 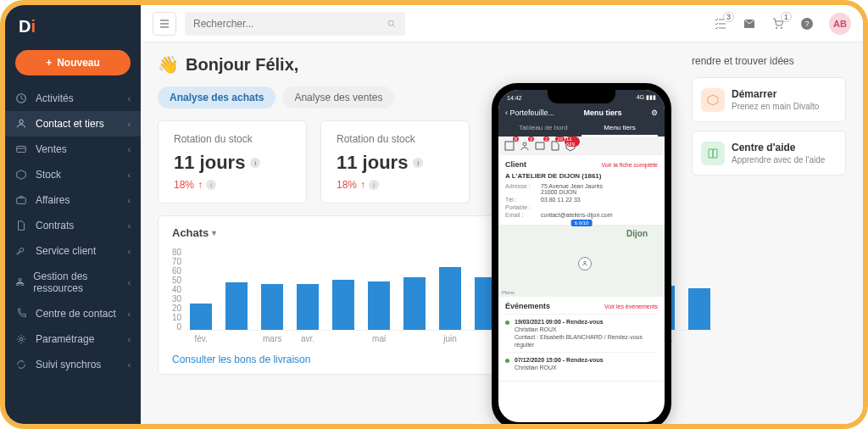 What do you see at coordinates (73, 314) in the screenshot?
I see `sidebar-item-centre-contact: Centre de contact ‹` at bounding box center [73, 314].